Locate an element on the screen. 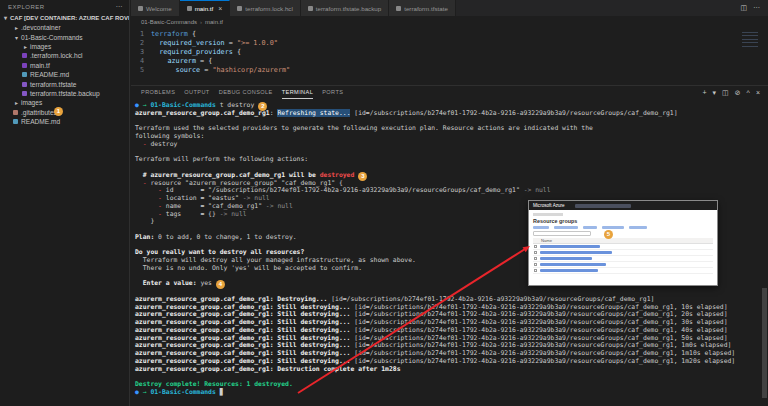  terminal-line: azurerm_resource_group.caf_demo_rg1: Des… is located at coordinates (452, 370).